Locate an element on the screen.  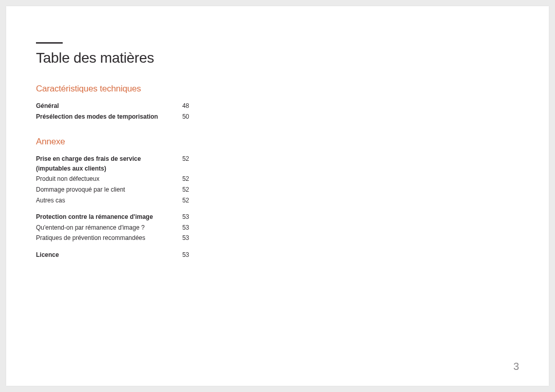
toc-entry: Général 48 is located at coordinates (113, 106).